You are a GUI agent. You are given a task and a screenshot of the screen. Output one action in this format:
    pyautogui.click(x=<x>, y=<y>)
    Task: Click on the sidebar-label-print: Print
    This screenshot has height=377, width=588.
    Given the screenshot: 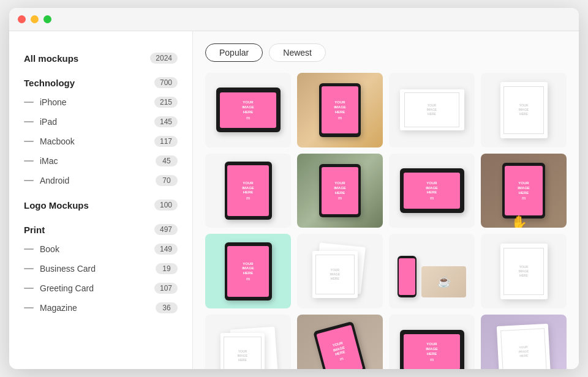 What is the action you would take?
    pyautogui.click(x=34, y=230)
    